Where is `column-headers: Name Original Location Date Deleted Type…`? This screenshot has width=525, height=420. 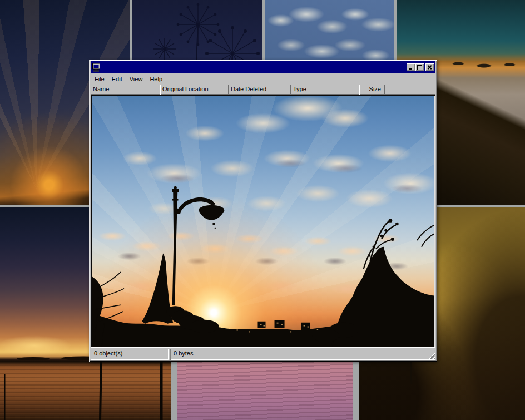 column-headers: Name Original Location Date Deleted Type… is located at coordinates (263, 90).